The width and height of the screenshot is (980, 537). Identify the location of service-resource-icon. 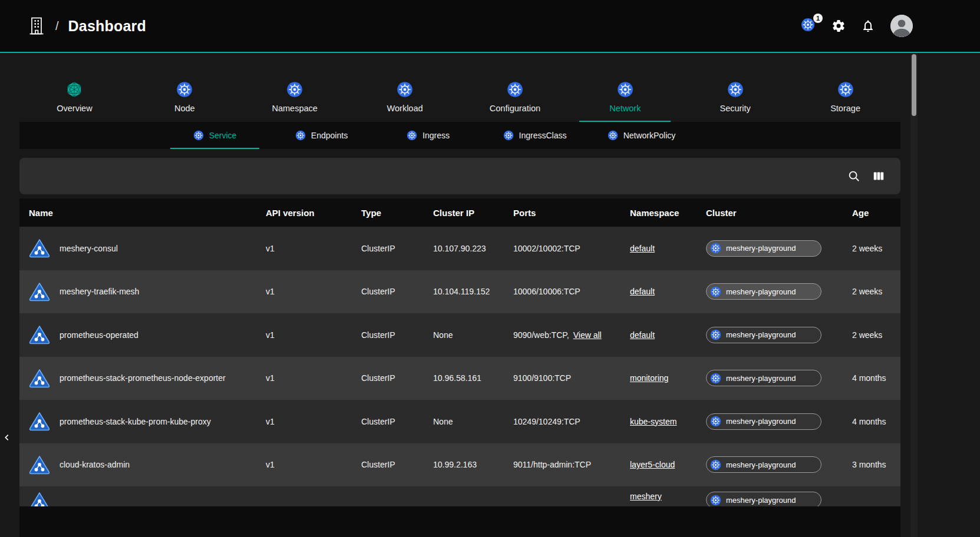
(39, 465).